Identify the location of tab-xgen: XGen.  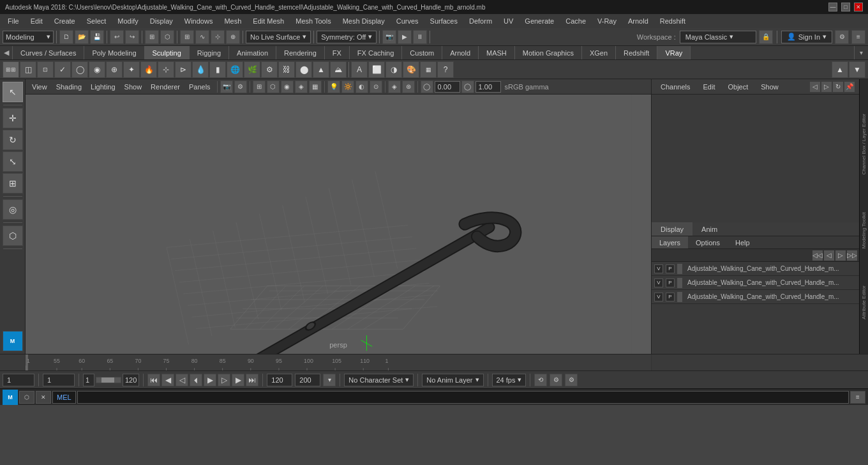
(599, 52).